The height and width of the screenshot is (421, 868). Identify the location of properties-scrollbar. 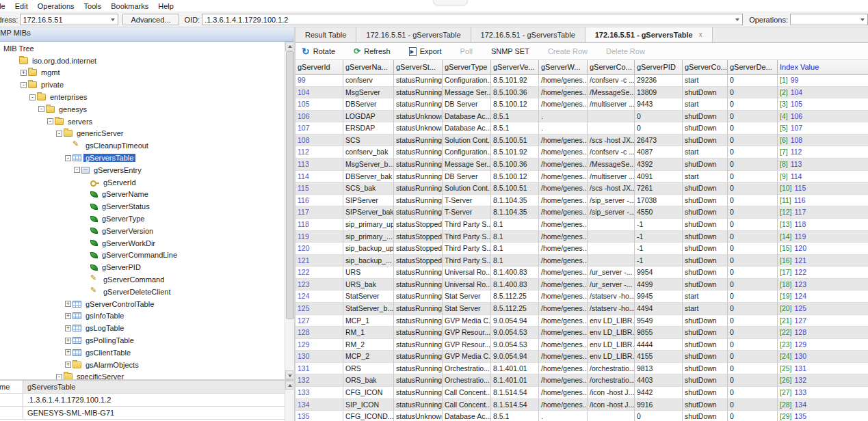
(289, 400).